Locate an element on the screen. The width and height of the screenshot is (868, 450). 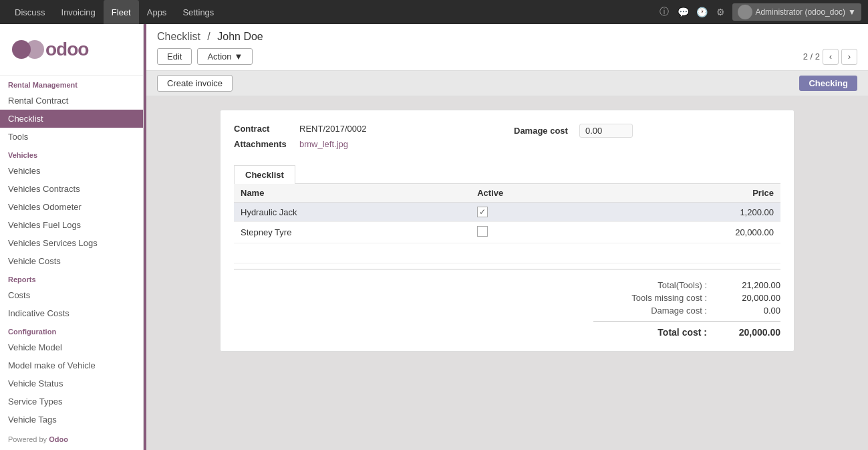
tabs: Checklist is located at coordinates (507, 175).